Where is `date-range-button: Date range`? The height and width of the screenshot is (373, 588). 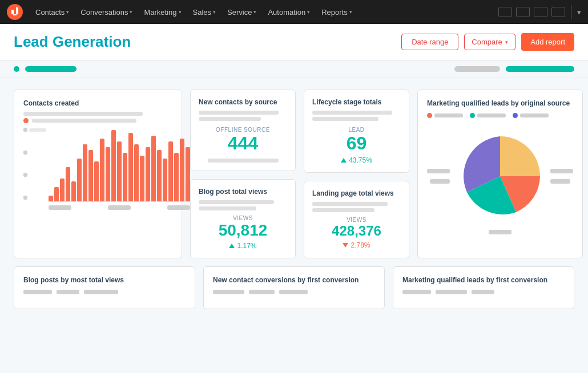 date-range-button: Date range is located at coordinates (430, 42).